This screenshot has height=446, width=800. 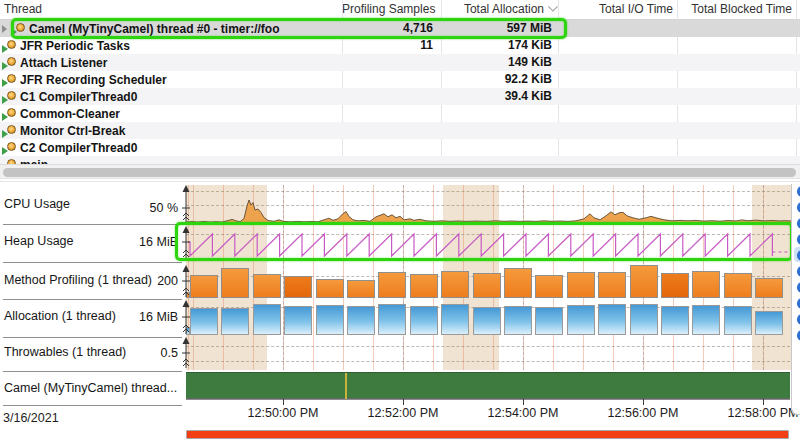 I want to click on thread-name: Monitor Ctrl-Break, so click(x=64, y=130).